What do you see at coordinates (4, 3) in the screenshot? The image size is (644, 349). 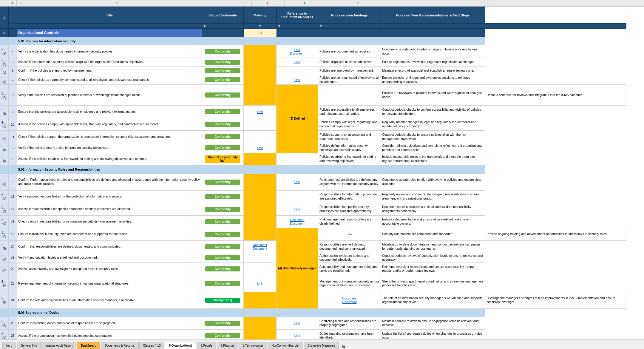 I see `col-letter-rownum` at bounding box center [4, 3].